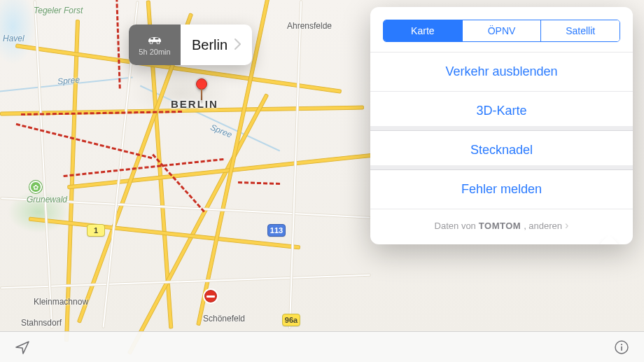  Describe the element at coordinates (224, 319) in the screenshot. I see `place-label: Schönefeld` at that location.